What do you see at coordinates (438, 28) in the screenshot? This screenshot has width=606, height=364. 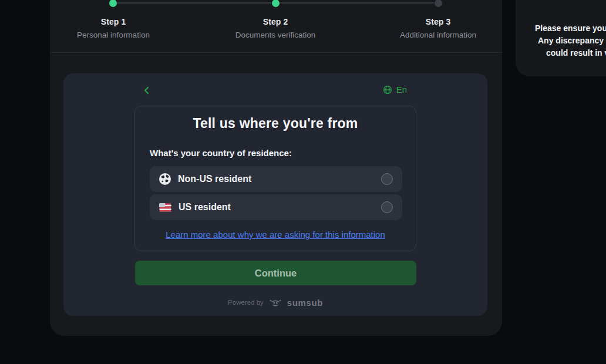 I see `step3: Step 3 Additional information` at bounding box center [438, 28].